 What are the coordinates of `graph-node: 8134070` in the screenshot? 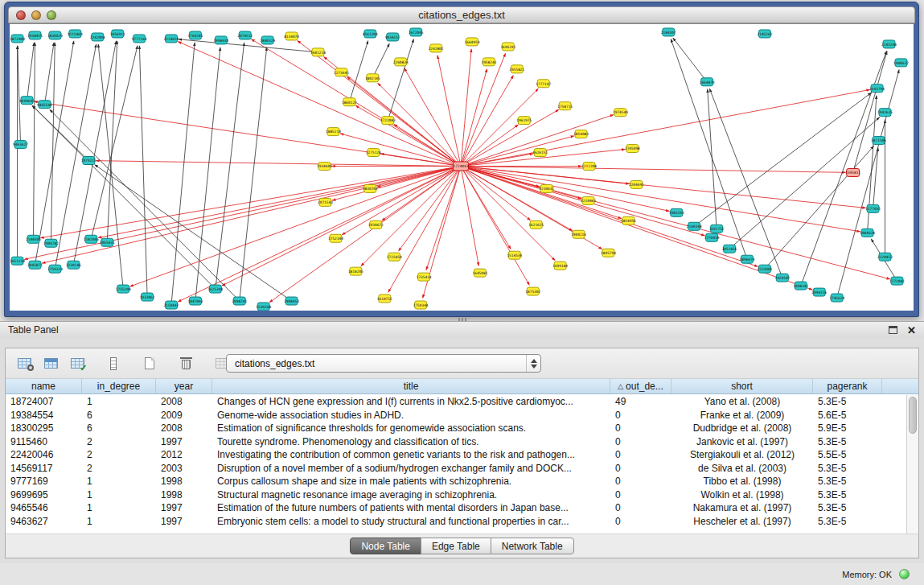 It's located at (291, 36).